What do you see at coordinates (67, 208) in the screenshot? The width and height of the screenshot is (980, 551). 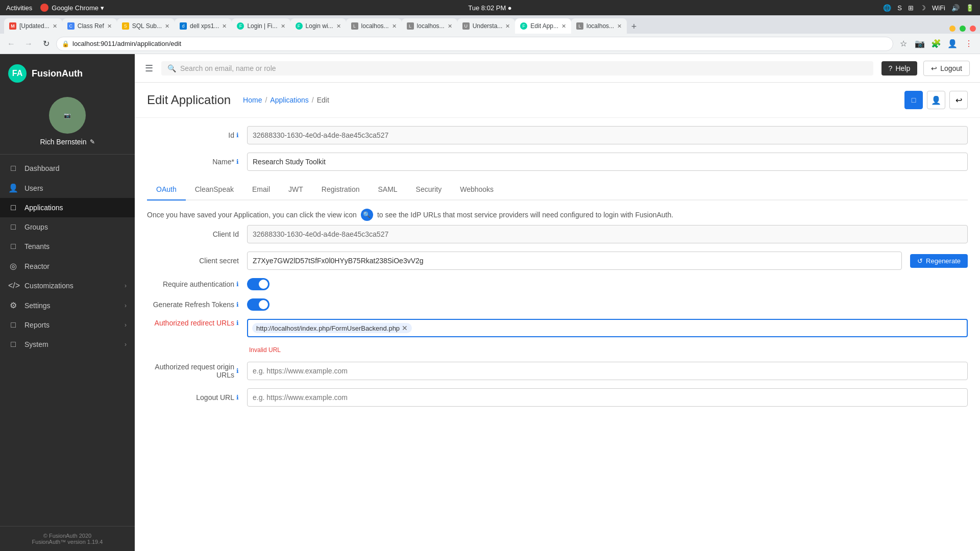 I see `sidebar-item-applications: □ Applications` at bounding box center [67, 208].